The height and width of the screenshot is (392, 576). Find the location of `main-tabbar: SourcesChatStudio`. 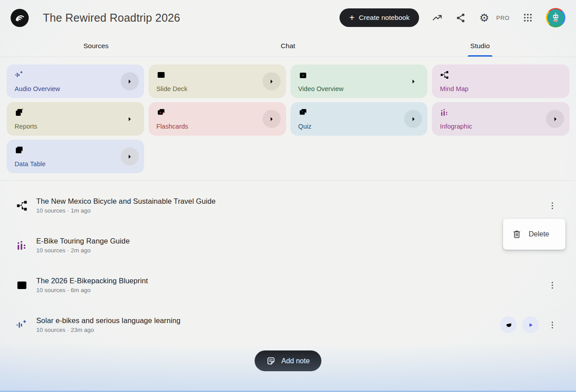

main-tabbar: SourcesChatStudio is located at coordinates (288, 46).